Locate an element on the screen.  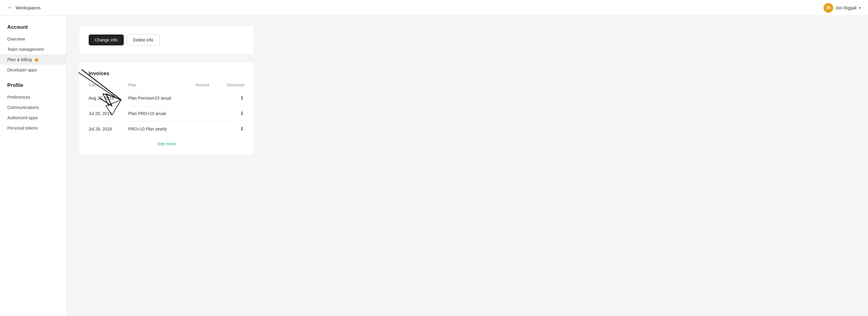
top-navigation: ← Workspaces JR Jon Riggall ▾ is located at coordinates (434, 8).